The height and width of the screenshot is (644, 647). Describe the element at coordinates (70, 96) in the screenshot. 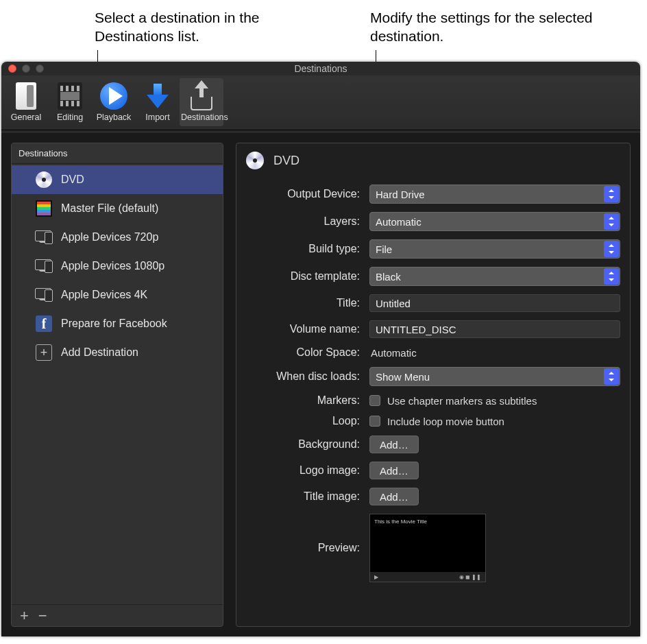

I see `editing-icon` at that location.